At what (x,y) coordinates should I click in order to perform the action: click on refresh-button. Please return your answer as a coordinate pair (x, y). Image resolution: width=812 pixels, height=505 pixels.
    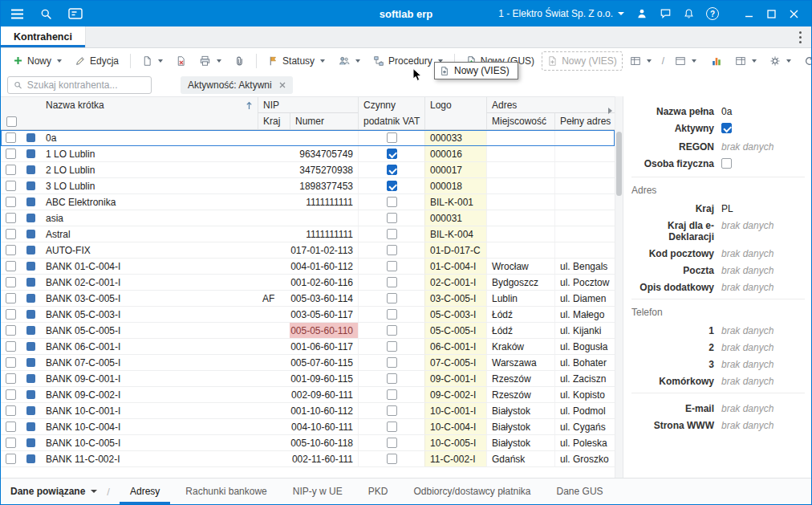
    Looking at the image, I should click on (806, 61).